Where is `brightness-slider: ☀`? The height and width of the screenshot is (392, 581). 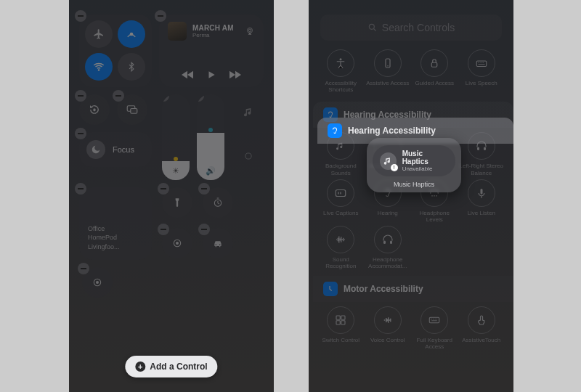
brightness-slider: ☀ is located at coordinates (176, 137).